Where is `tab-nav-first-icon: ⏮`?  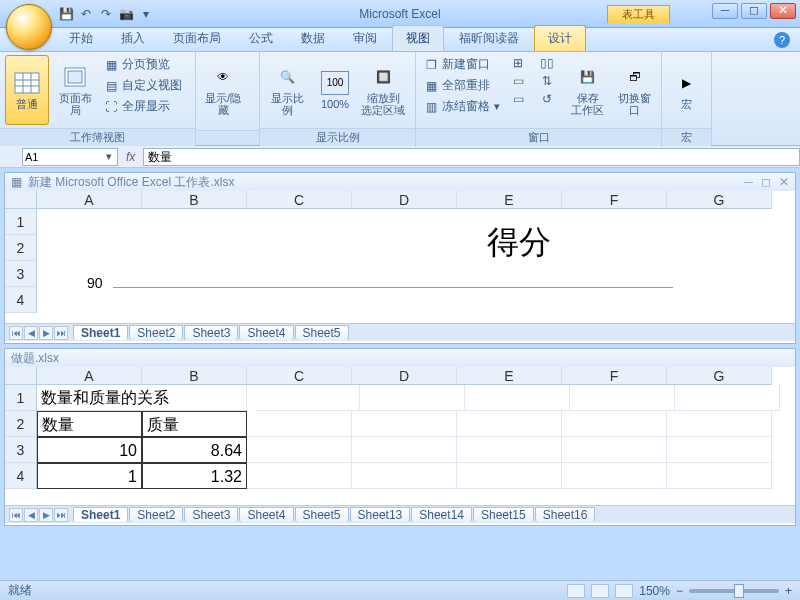
tab-nav-first-icon: ⏮ is located at coordinates (16, 333).